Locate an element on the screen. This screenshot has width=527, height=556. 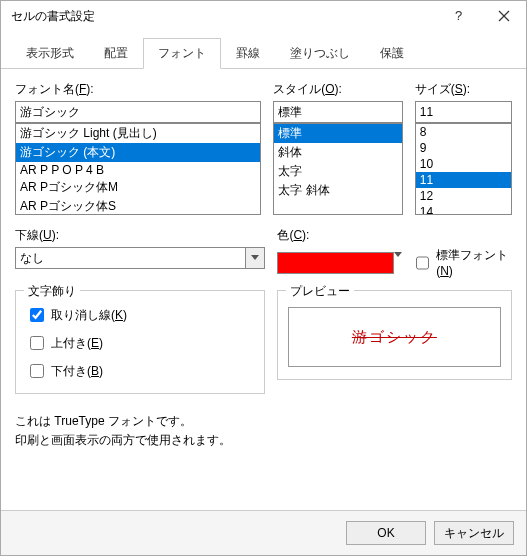
subscript-label: 下付き(B) is located at coordinates (77, 372).